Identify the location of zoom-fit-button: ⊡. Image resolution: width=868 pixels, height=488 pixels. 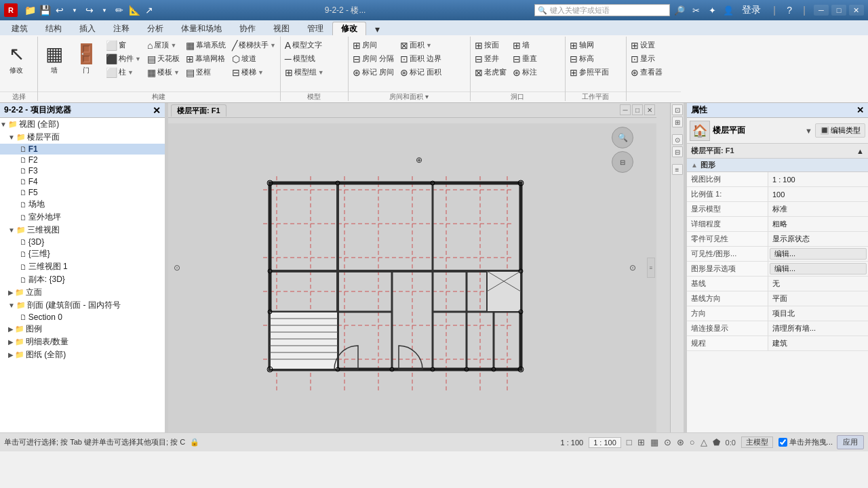
(677, 110).